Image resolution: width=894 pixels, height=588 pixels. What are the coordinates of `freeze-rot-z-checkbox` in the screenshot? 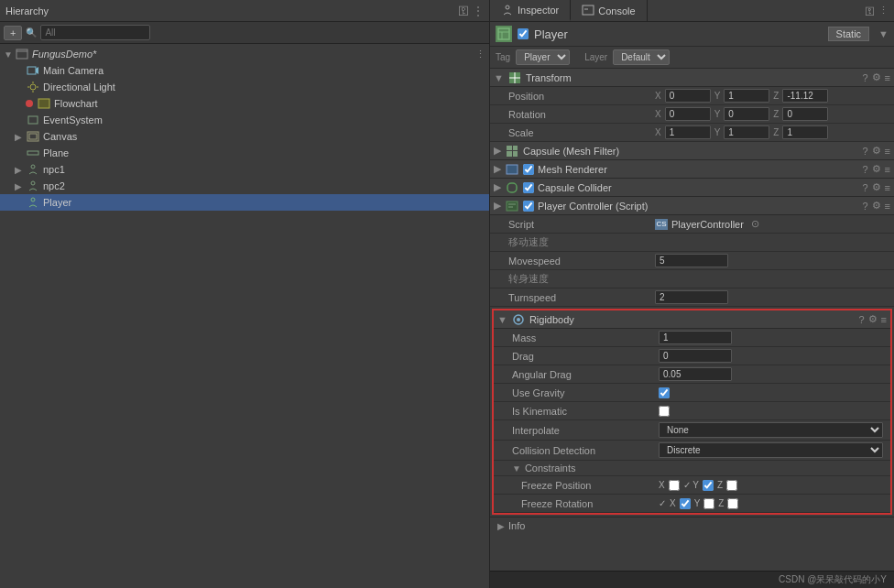 It's located at (733, 504).